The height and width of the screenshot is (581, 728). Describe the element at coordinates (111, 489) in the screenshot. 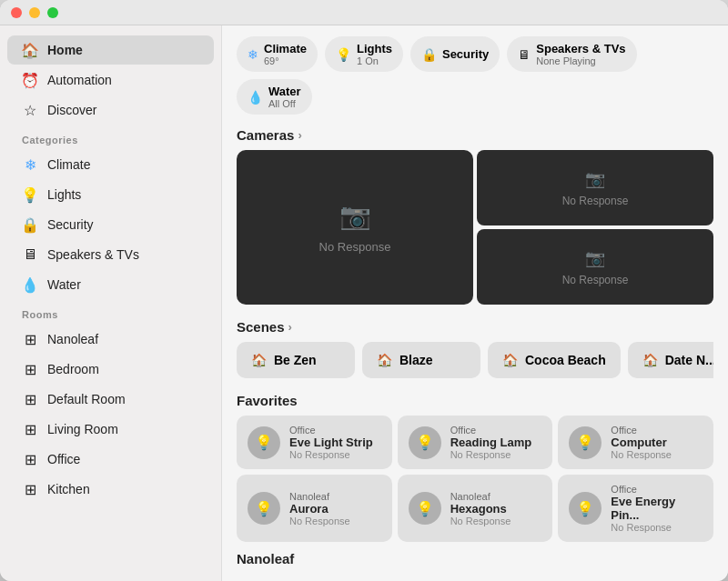

I see `sidebar-item-kitchen: ⊞ Kitchen` at that location.